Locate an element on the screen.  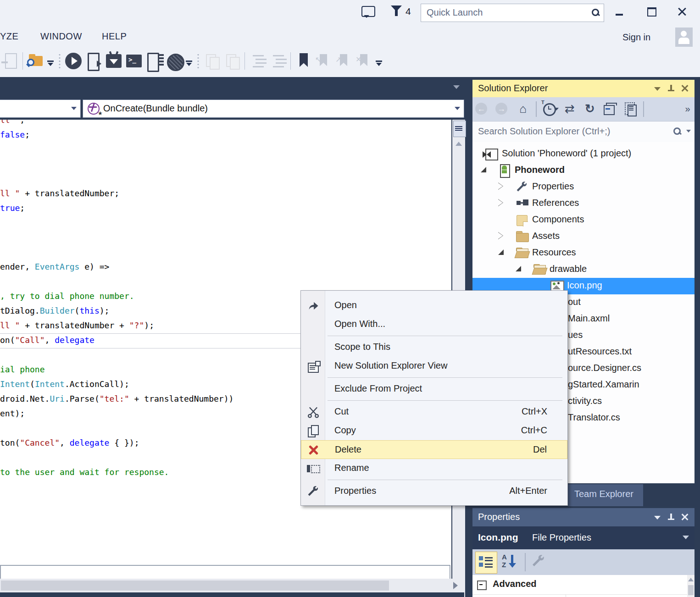
properties-object-combo: Icon.png File Properties is located at coordinates (583, 538).